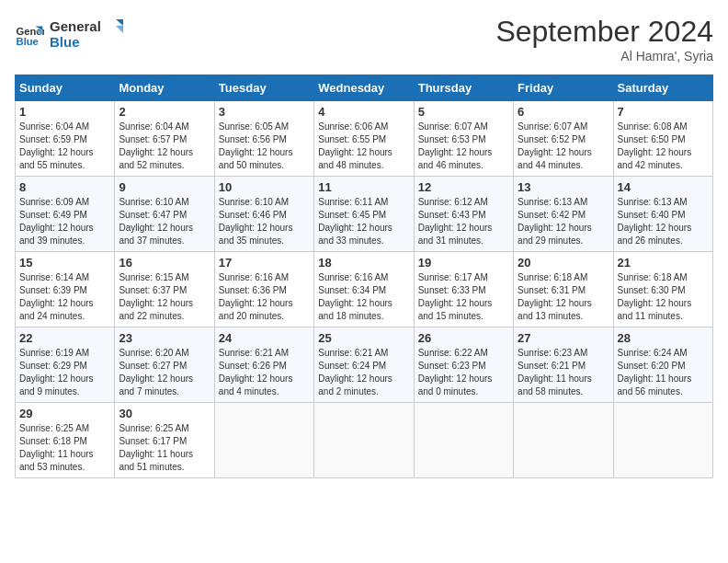 The image size is (728, 563). Describe the element at coordinates (563, 188) in the screenshot. I see `day-number: 13` at that location.